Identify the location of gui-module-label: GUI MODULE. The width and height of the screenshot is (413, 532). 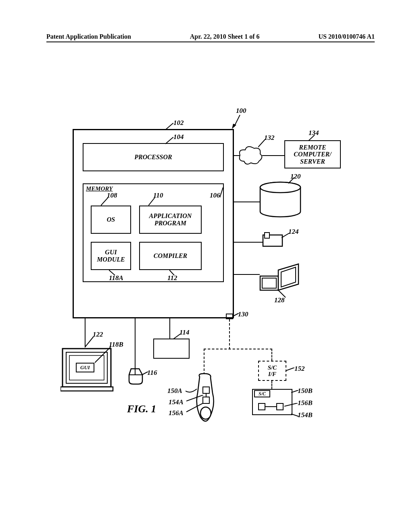
(111, 256).